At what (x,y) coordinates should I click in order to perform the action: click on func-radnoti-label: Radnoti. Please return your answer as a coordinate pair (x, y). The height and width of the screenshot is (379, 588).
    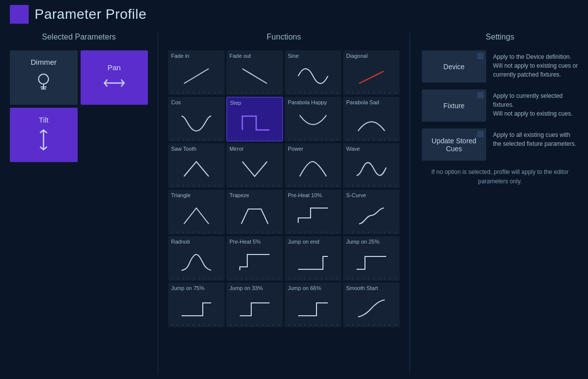
    Looking at the image, I should click on (181, 242).